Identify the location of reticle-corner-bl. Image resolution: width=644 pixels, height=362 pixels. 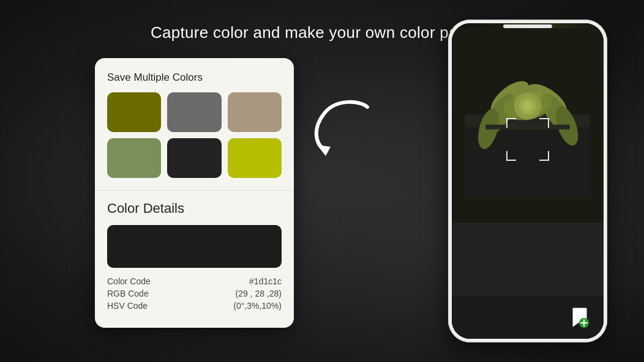
(511, 156).